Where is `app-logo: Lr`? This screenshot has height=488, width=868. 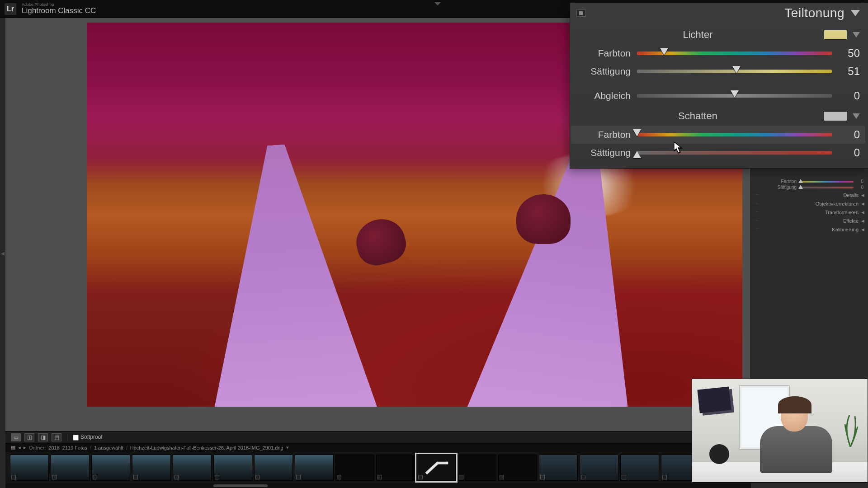 app-logo: Lr is located at coordinates (10, 9).